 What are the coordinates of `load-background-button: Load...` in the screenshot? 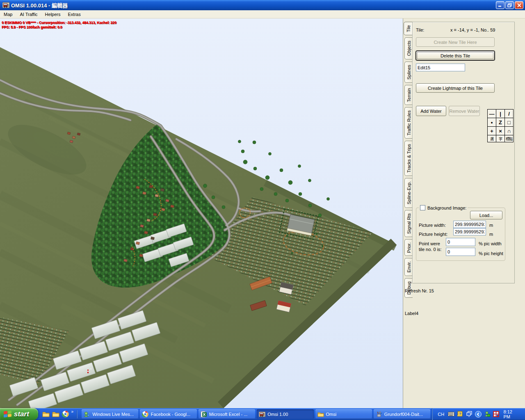 It's located at (486, 215).